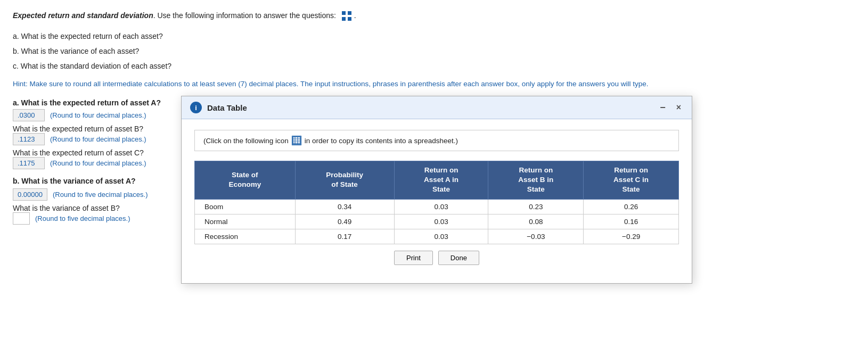  What do you see at coordinates (297, 141) in the screenshot?
I see `spreadsheet-copy-icon` at bounding box center [297, 141].